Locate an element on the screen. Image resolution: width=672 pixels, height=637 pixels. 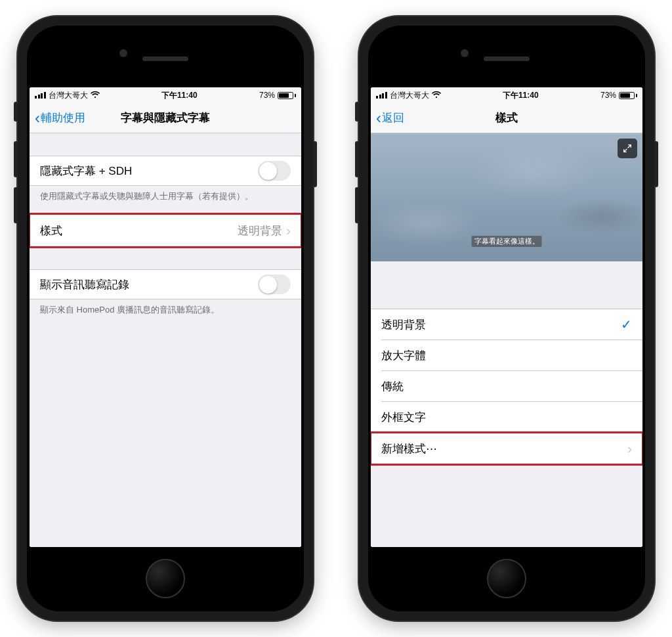
option-label: 放大字體 is located at coordinates (507, 356).